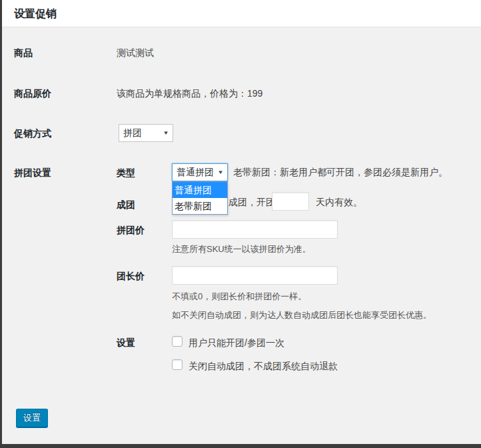 Image resolution: width=481 pixels, height=448 pixels. What do you see at coordinates (32, 418) in the screenshot?
I see `submit-button: 设置` at bounding box center [32, 418].